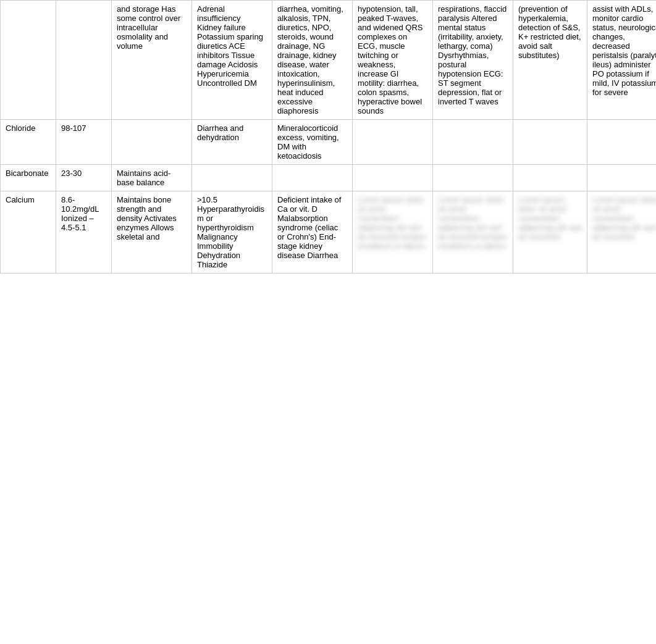 Image resolution: width=656 pixels, height=644 pixels. What do you see at coordinates (232, 142) in the screenshot?
I see `cell-excess-causes: Diarrhea and dehydration` at bounding box center [232, 142].